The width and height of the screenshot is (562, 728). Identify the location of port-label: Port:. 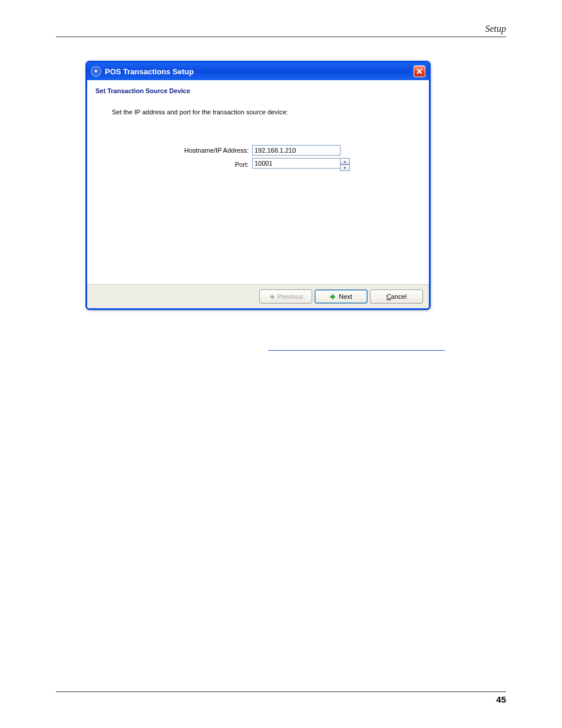
(203, 164).